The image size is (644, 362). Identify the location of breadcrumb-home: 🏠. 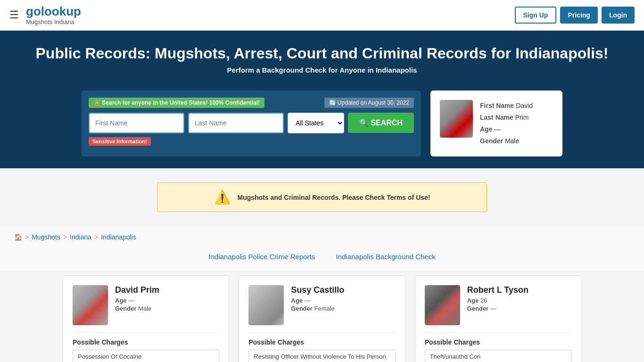
(18, 237).